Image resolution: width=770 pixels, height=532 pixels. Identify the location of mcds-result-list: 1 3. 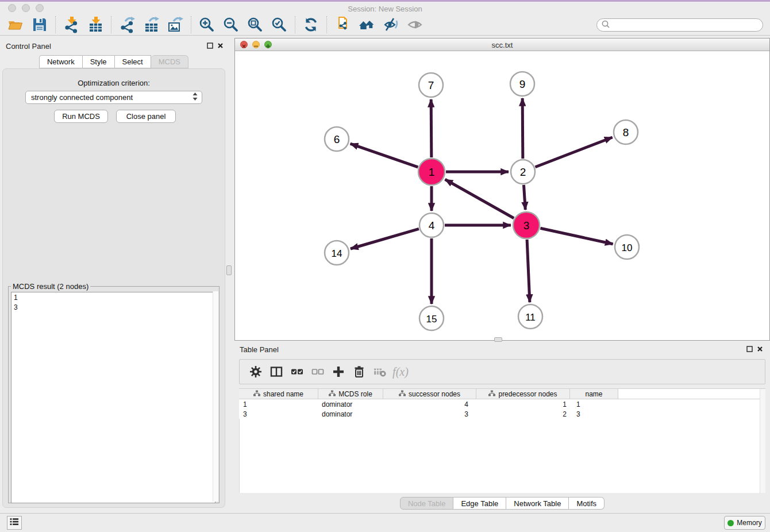
(113, 398).